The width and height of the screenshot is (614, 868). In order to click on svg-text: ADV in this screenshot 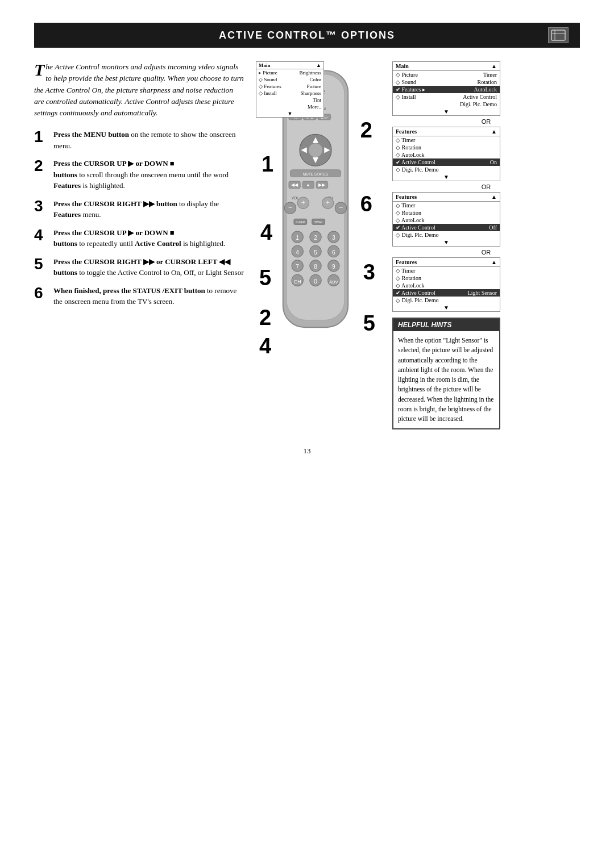, I will do `click(334, 282)`.